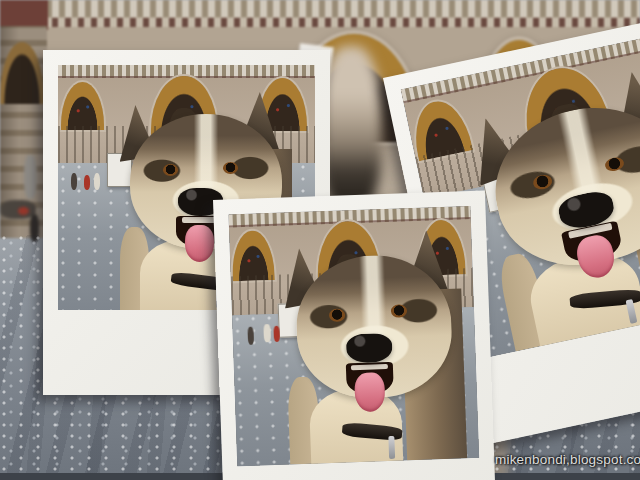  I want to click on dog-collar-tag, so click(392, 448).